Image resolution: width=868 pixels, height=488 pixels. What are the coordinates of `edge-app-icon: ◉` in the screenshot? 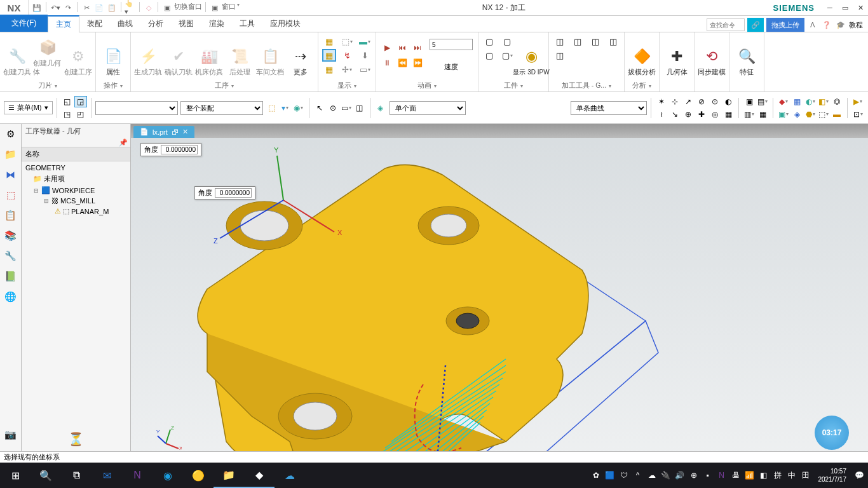 It's located at (168, 475).